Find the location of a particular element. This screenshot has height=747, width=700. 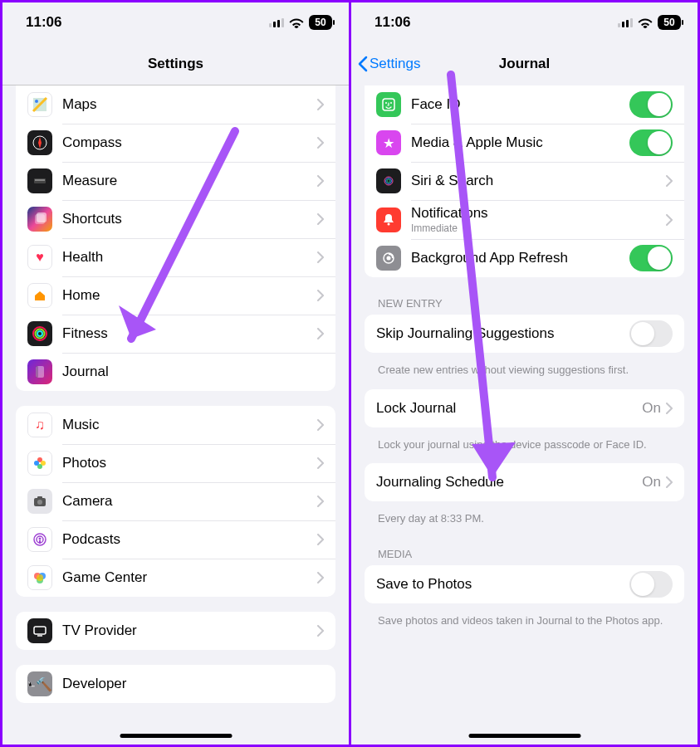

gamecenter-icon is located at coordinates (40, 578).